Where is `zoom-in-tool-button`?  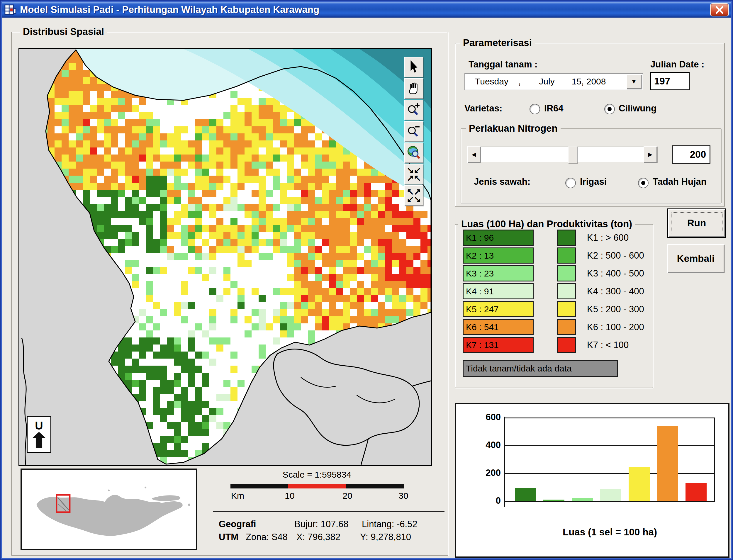
zoom-in-tool-button is located at coordinates (414, 110).